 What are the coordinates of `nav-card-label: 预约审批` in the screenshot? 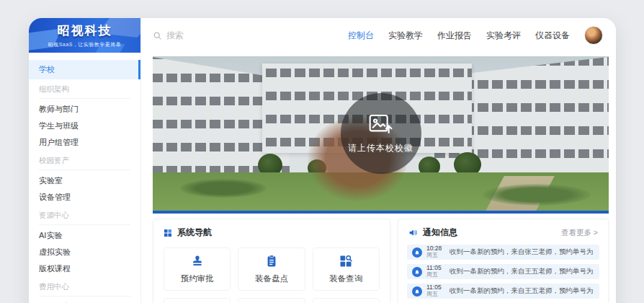 It's located at (197, 278).